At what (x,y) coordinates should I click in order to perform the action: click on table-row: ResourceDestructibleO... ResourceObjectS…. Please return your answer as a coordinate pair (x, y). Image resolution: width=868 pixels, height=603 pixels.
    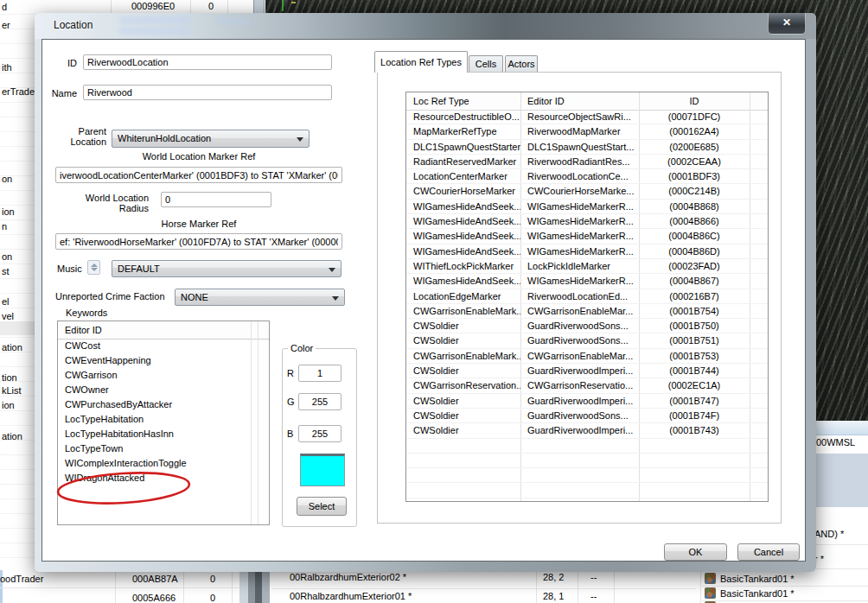
    Looking at the image, I should click on (587, 117).